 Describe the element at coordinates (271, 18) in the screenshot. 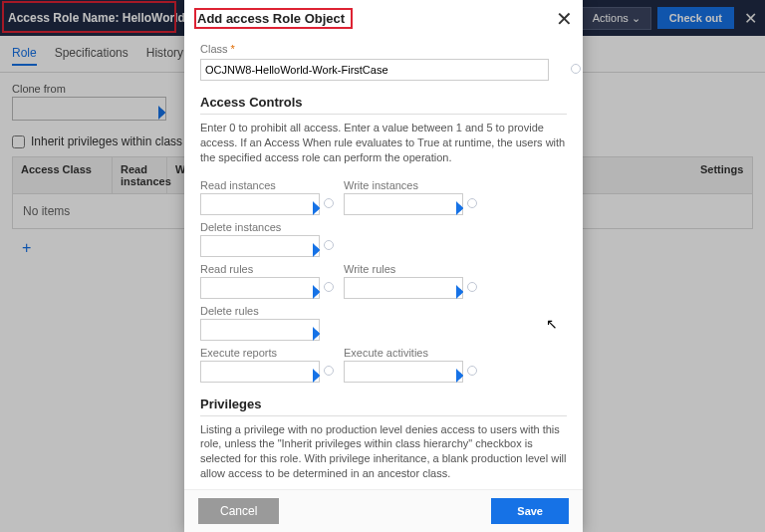

I see `modal-title: Add access Role Object` at that location.